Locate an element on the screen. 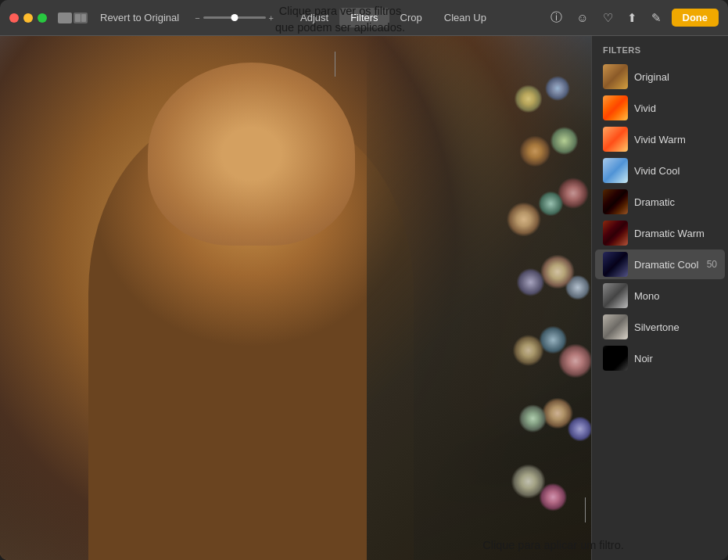 The height and width of the screenshot is (560, 728). view-single-btn is located at coordinates (65, 18).